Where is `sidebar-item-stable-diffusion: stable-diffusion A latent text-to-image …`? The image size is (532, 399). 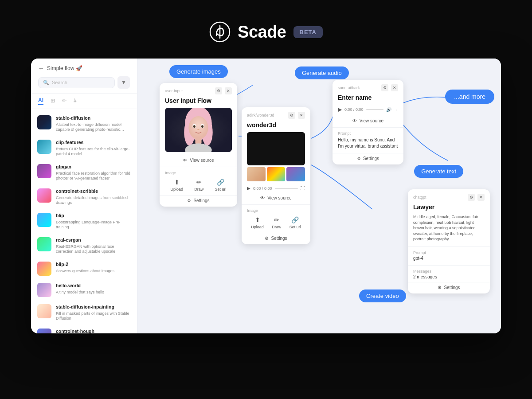
sidebar-item-stable-diffusion: stable-diffusion A latent text-to-image … is located at coordinates (84, 124).